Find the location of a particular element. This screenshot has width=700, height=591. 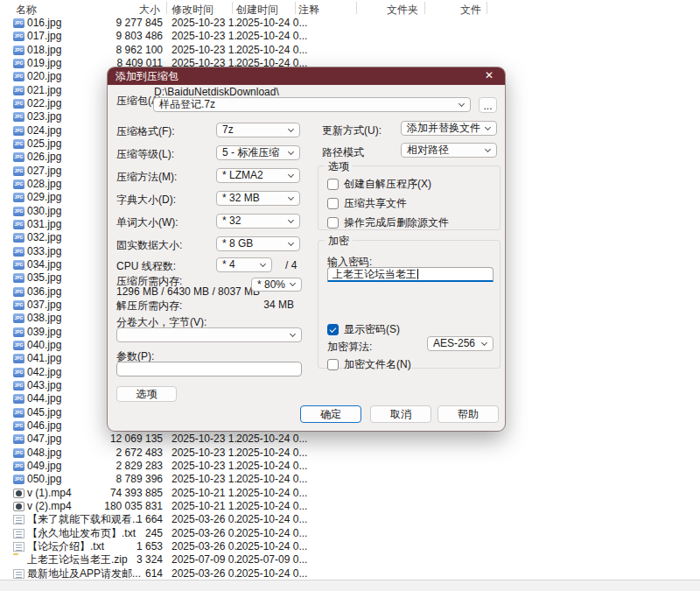

encryption-method-label: 加密算法: is located at coordinates (350, 347).